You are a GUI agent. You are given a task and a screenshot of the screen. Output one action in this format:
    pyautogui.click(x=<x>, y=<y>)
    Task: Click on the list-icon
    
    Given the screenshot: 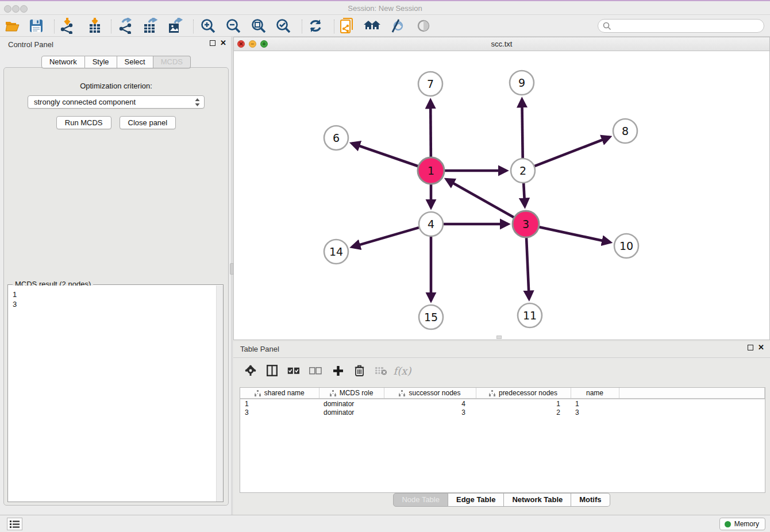 What is the action you would take?
    pyautogui.click(x=15, y=524)
    